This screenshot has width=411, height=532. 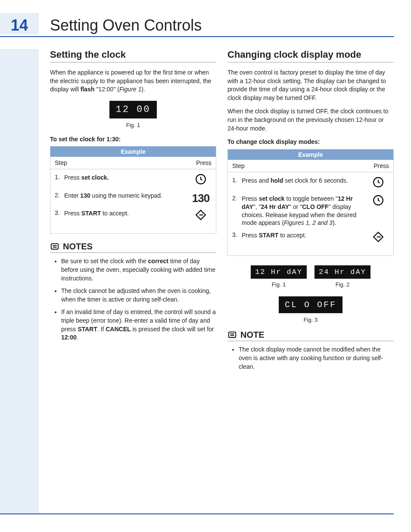 I want to click on note-heading: NOTE, so click(x=311, y=336).